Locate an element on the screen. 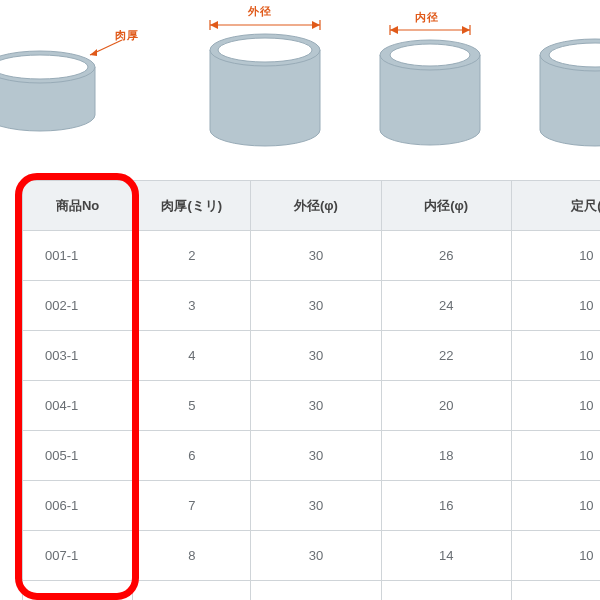 This screenshot has height=600, width=600. table-header-row: 商品No 肉厚(ミリ) 外径(φ) 内径(φ) 定尺( is located at coordinates (312, 206).